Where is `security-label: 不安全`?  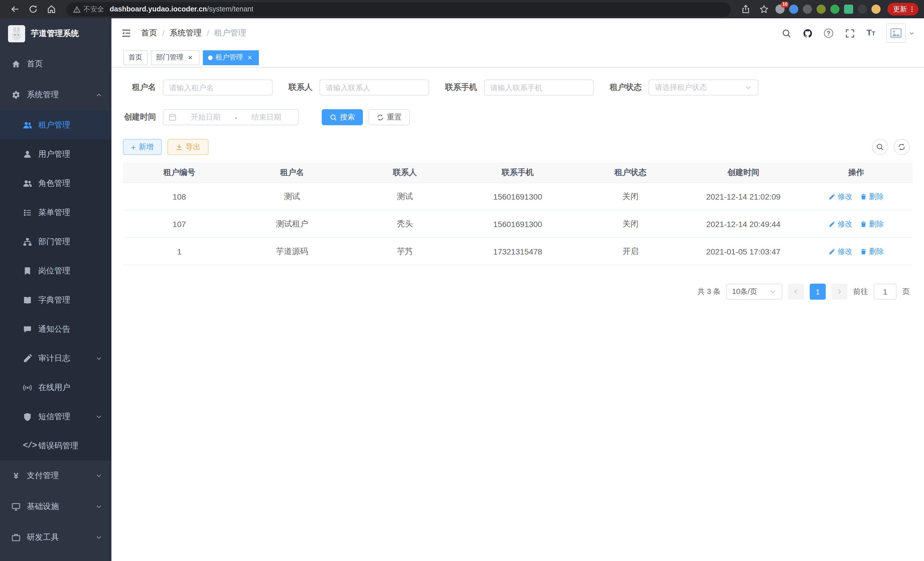 security-label: 不安全 is located at coordinates (94, 9).